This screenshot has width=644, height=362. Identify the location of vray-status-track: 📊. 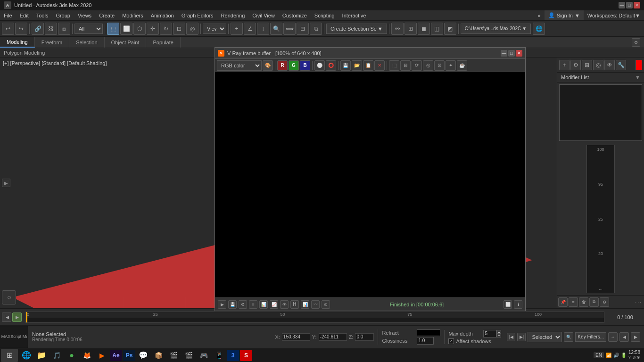
(264, 304).